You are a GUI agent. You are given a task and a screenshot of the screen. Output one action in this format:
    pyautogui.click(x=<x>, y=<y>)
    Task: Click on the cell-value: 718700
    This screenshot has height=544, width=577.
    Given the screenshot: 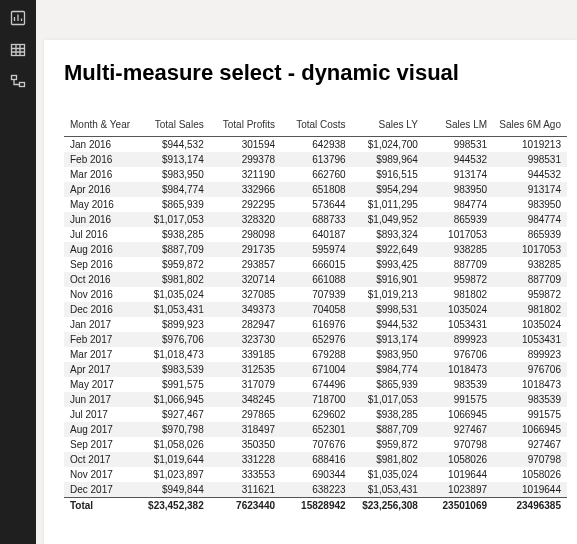 What is the action you would take?
    pyautogui.click(x=316, y=400)
    